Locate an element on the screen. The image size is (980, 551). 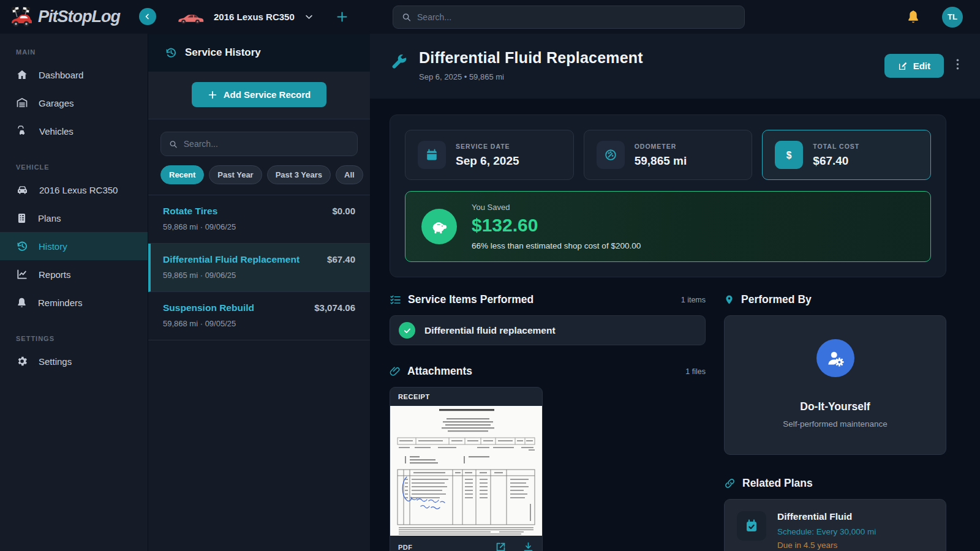
record-differential-fluid: Differential Fluid Replacement $67.40 59… is located at coordinates (259, 268).